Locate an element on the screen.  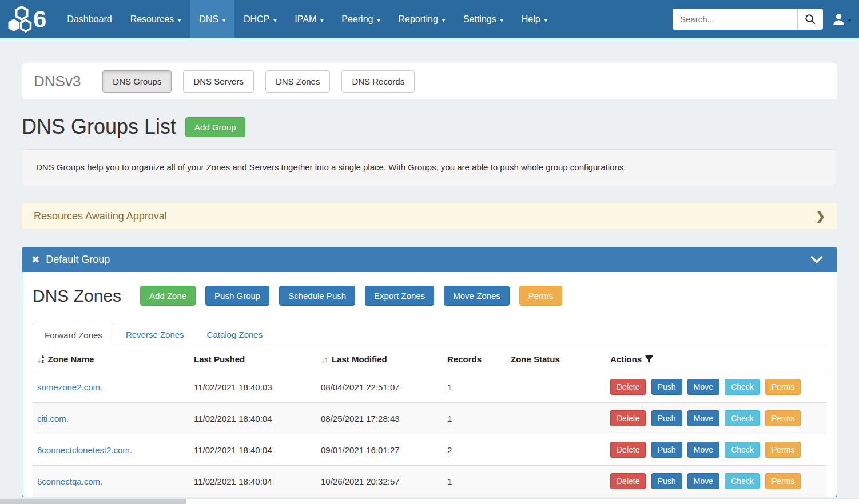
brand-six: 6 is located at coordinates (40, 19).